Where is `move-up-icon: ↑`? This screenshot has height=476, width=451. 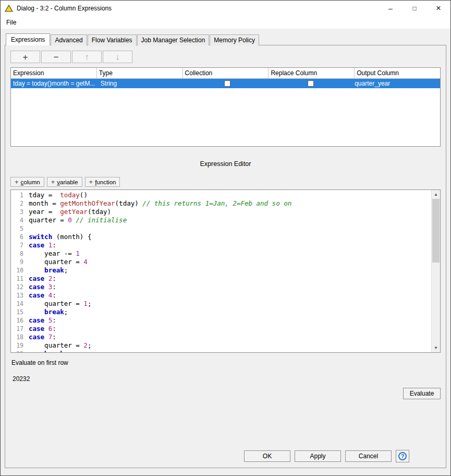 move-up-icon: ↑ is located at coordinates (87, 57).